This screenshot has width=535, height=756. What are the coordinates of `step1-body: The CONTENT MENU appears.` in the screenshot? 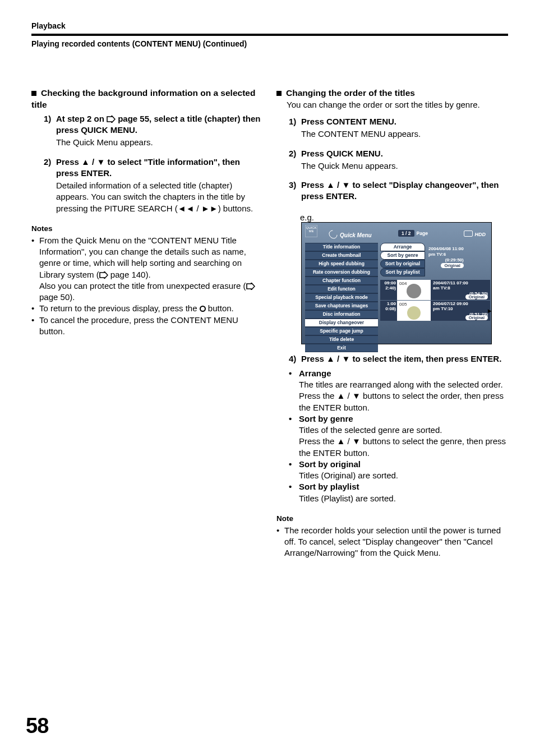 It's located at (404, 134).